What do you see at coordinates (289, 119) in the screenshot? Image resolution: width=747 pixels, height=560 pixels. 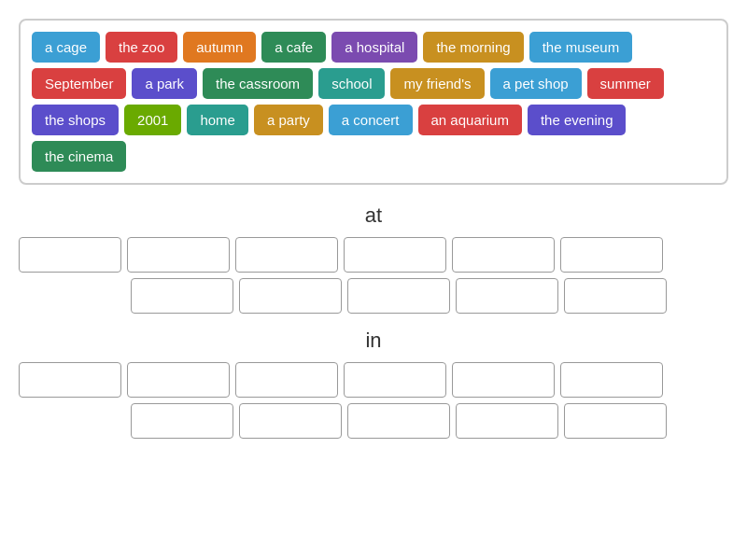 I see `word-tile-a-party: a party` at bounding box center [289, 119].